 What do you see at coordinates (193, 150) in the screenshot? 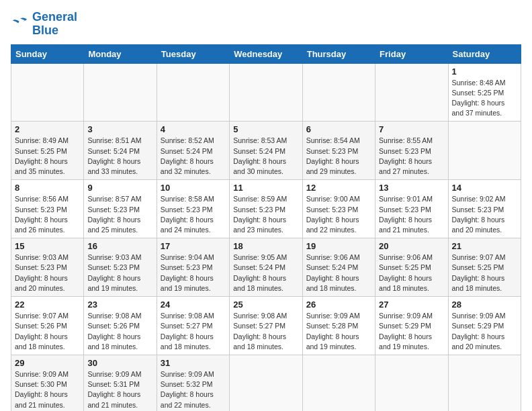
I see `day-cell: 4Sunrise: 8:52 AMSunset: 5:24 PMDaylight…` at bounding box center [193, 150].